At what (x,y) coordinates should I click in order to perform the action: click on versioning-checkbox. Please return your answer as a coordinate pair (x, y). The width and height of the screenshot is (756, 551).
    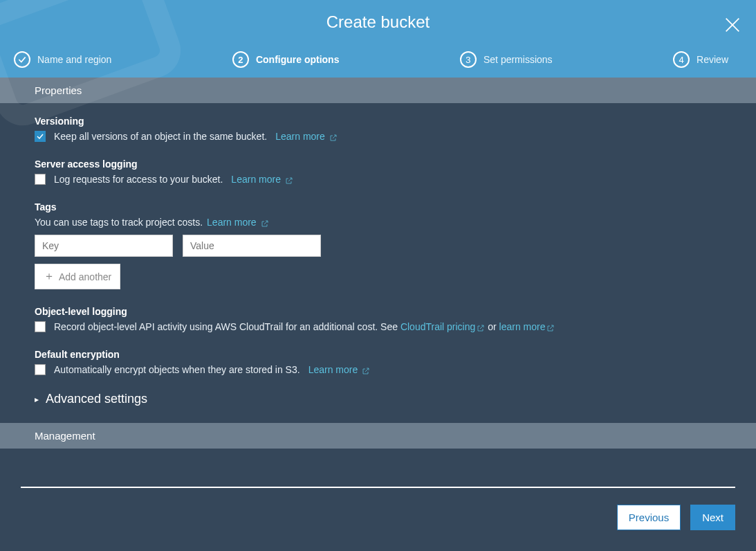
    Looking at the image, I should click on (40, 136).